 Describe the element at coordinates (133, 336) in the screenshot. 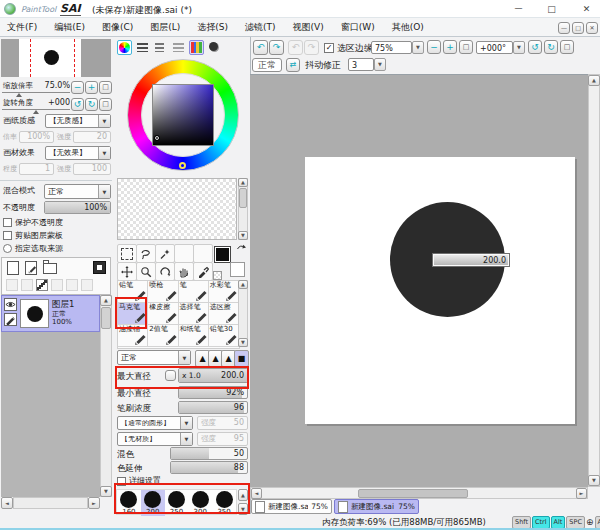

I see `brush-bucket: 油漆桶` at that location.